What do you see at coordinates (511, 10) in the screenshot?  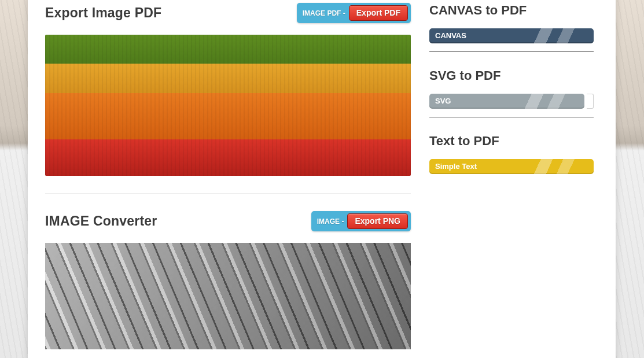 I see `canvas-to-pdf-title: CANVAS to PDF` at bounding box center [511, 10].